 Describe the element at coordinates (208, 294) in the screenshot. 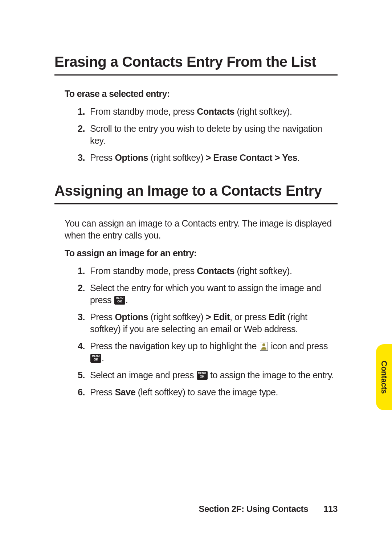

I see `step-item: 2. Select the entry for which you want t…` at that location.